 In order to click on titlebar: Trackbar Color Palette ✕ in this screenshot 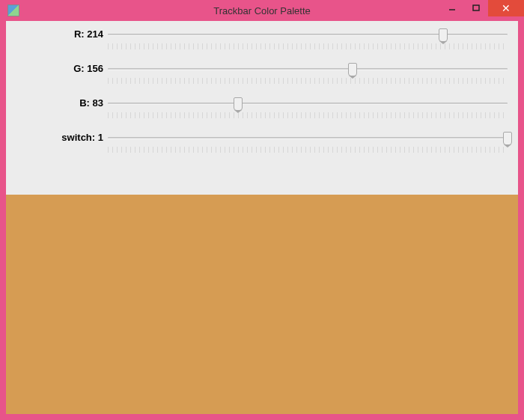, I will do `click(262, 10)`.